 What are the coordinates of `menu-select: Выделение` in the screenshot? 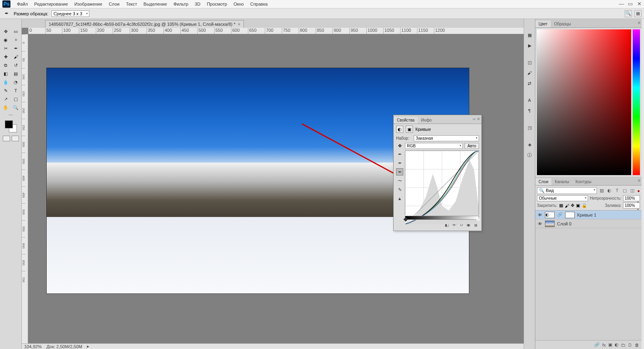 It's located at (155, 4).